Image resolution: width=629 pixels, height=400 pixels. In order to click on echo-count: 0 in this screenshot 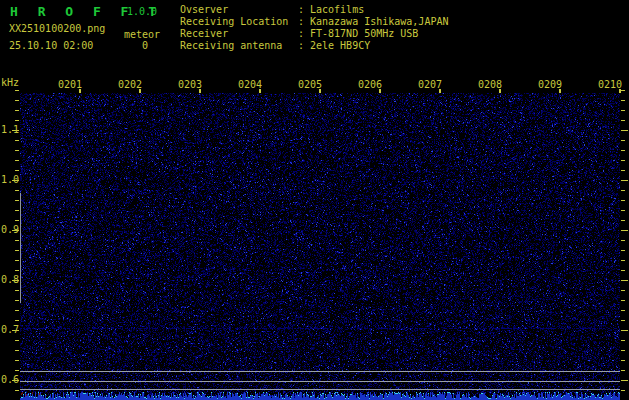, I will do `click(145, 46)`.